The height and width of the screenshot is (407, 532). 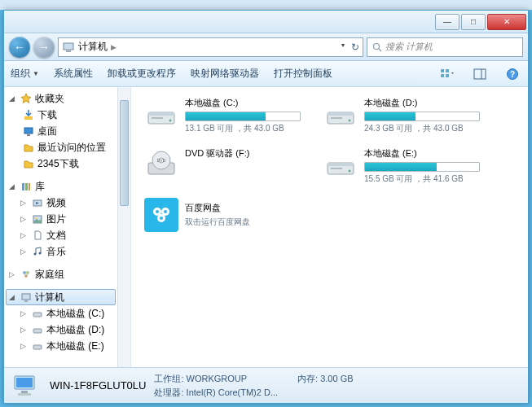 What do you see at coordinates (124, 227) in the screenshot?
I see `sidebar-scrollbar` at bounding box center [124, 227].